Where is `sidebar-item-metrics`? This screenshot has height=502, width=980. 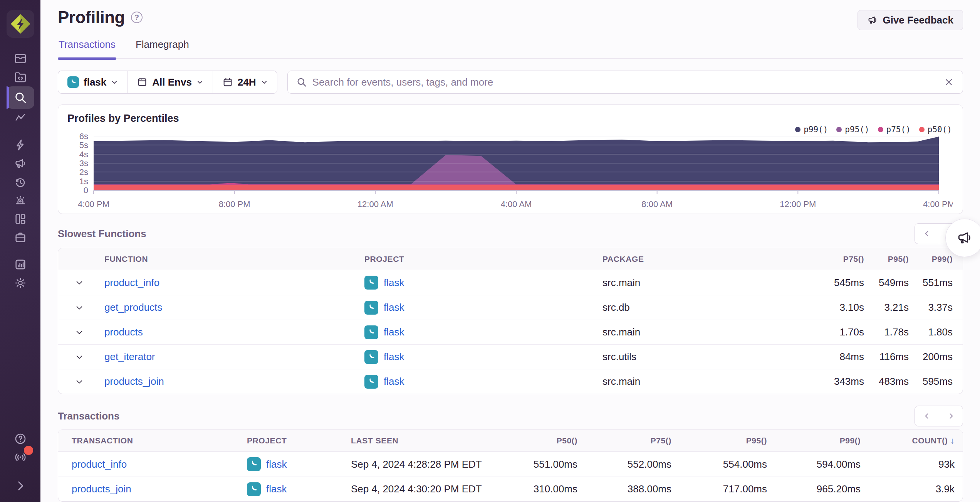 sidebar-item-metrics is located at coordinates (20, 118).